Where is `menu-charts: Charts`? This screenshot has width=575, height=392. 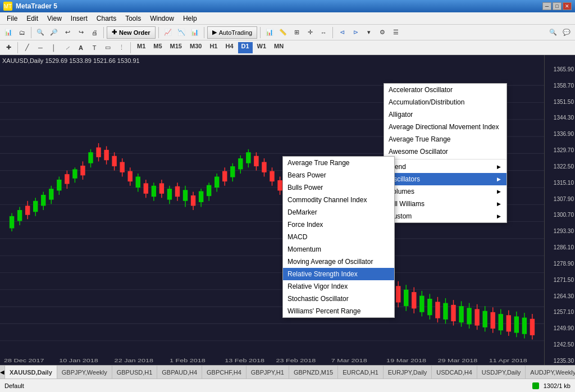 menu-charts: Charts is located at coordinates (107, 19).